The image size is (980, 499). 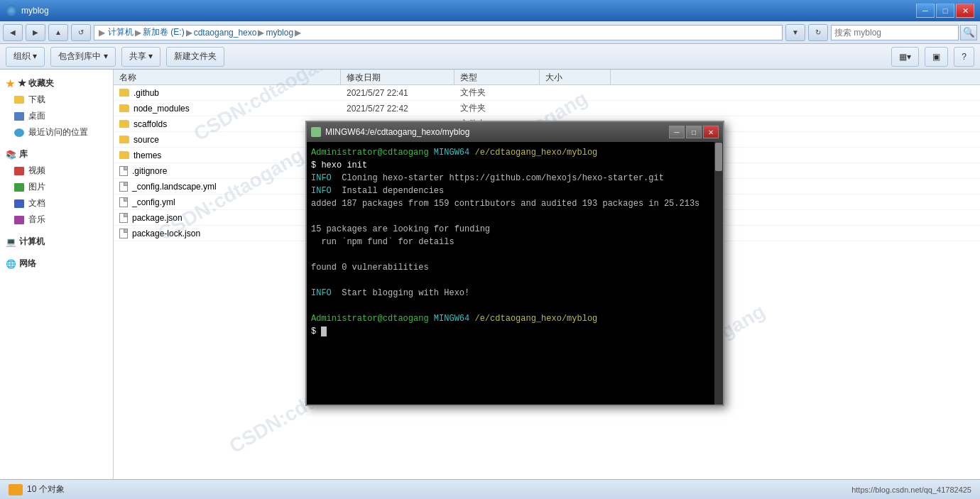 I want to click on col-header-size: 大小, so click(x=575, y=77).